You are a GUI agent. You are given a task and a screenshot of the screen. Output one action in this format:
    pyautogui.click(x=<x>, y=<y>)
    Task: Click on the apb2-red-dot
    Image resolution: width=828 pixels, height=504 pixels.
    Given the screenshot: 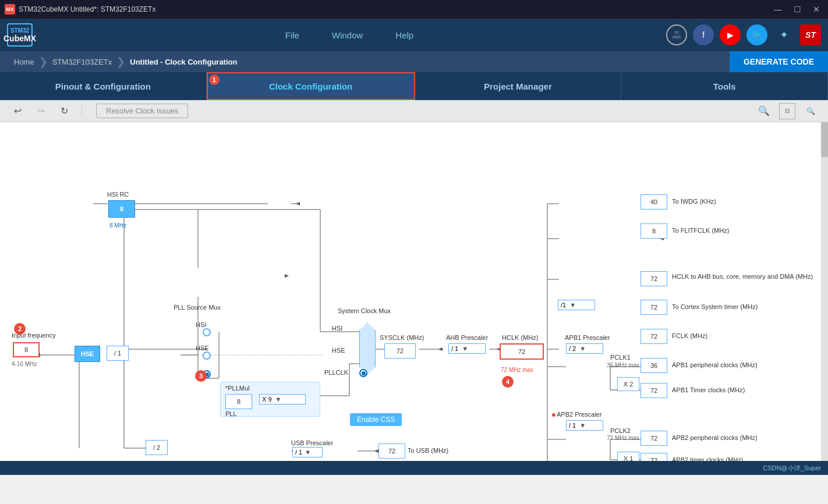 What is the action you would take?
    pyautogui.click(x=554, y=415)
    